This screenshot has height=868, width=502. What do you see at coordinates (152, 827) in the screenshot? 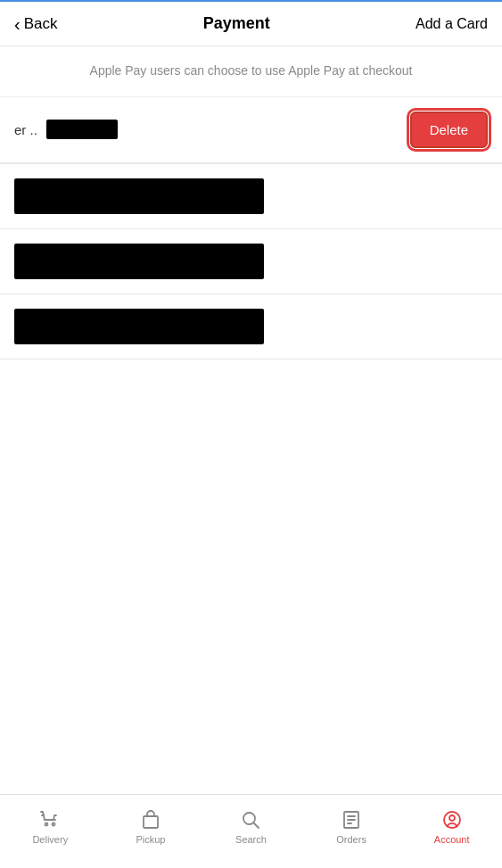
I see `nav-item-pickup: Pickup` at bounding box center [152, 827].